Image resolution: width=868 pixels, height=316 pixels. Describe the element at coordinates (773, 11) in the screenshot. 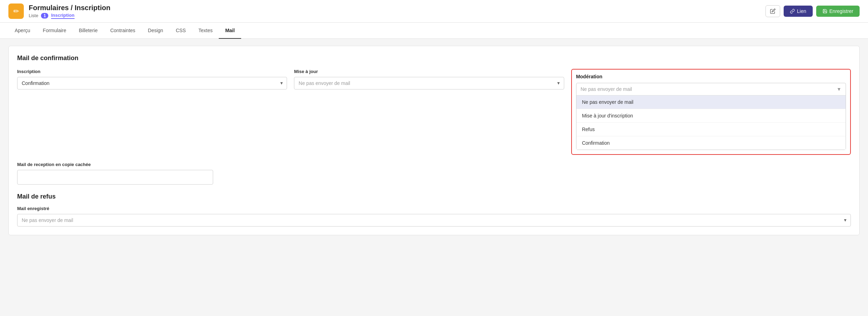

I see `edit-icon` at that location.